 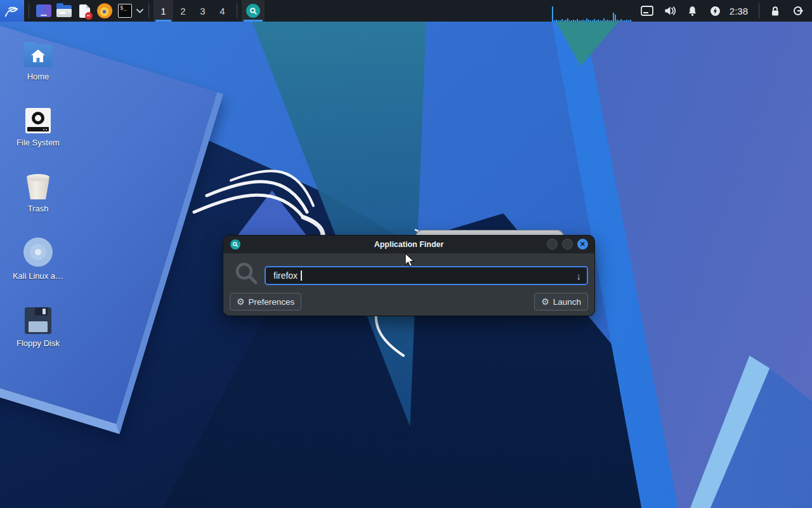 I want to click on notification-bell-icon, so click(x=693, y=11).